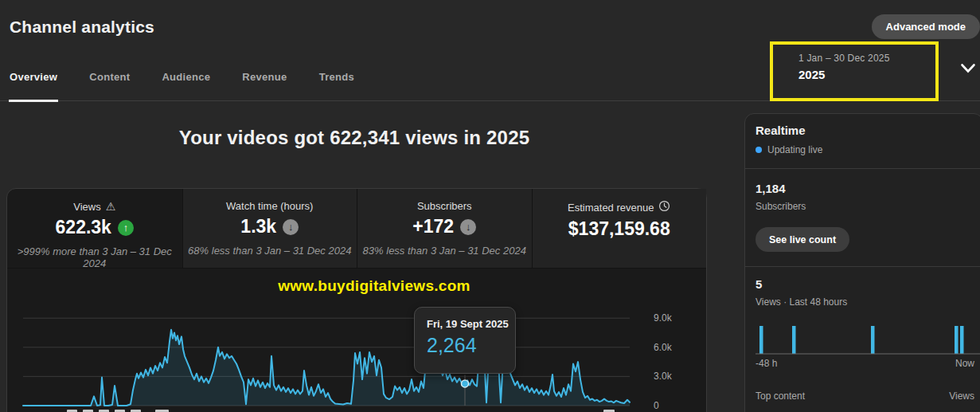 This screenshot has height=412, width=980. I want to click on metric-value: +172, so click(433, 226).